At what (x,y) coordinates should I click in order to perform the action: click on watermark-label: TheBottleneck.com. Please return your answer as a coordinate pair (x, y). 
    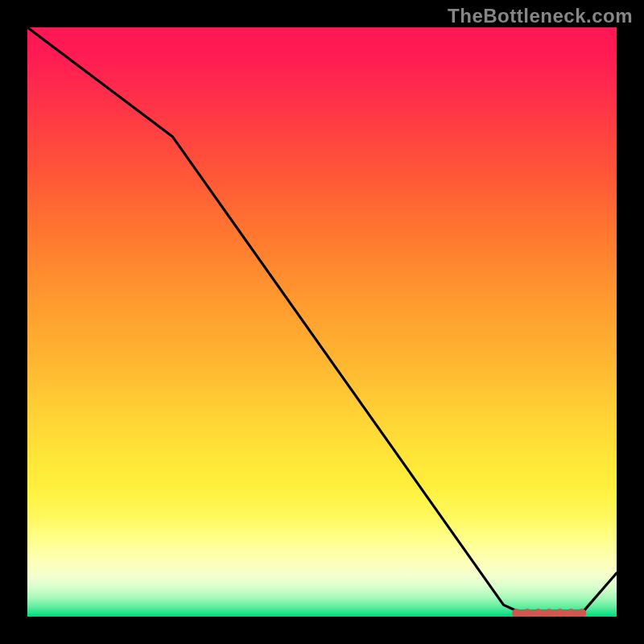
    Looking at the image, I should click on (540, 16).